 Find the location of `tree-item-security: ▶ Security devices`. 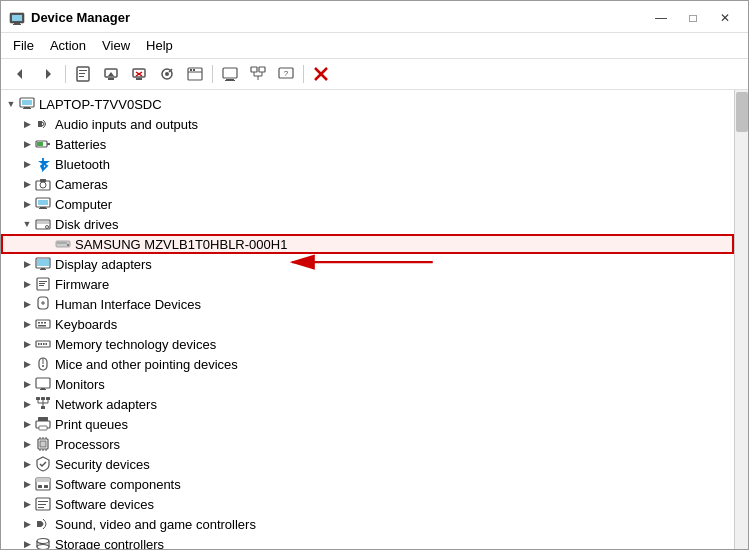

tree-item-security: ▶ Security devices is located at coordinates (368, 464).